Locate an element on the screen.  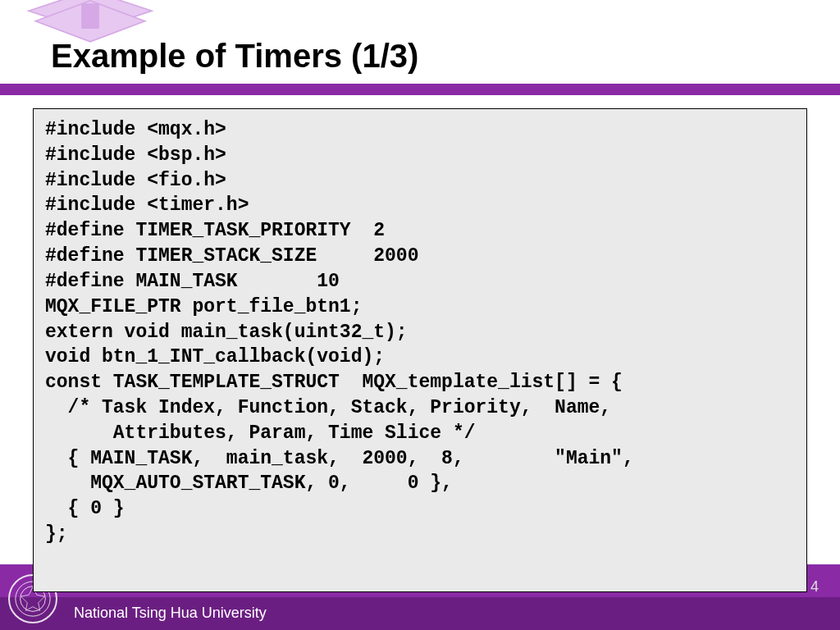
footer-text: National Tsing Hua University is located at coordinates (171, 614).